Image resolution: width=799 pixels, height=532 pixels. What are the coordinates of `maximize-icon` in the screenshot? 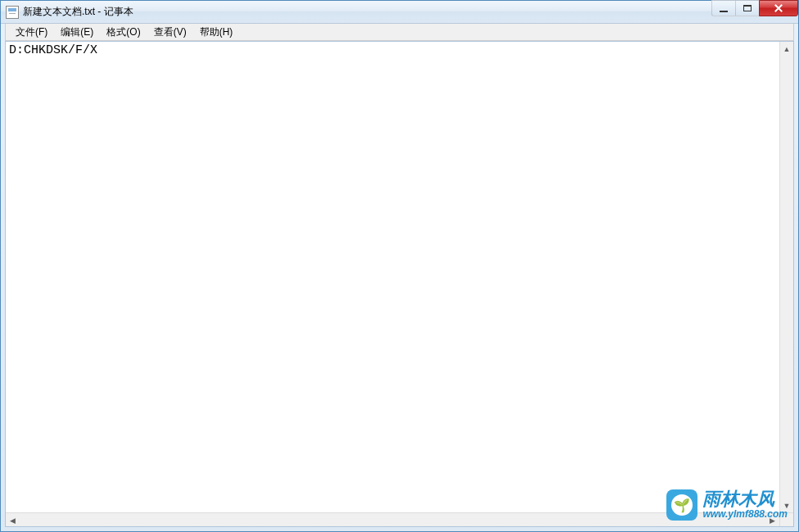 It's located at (747, 8).